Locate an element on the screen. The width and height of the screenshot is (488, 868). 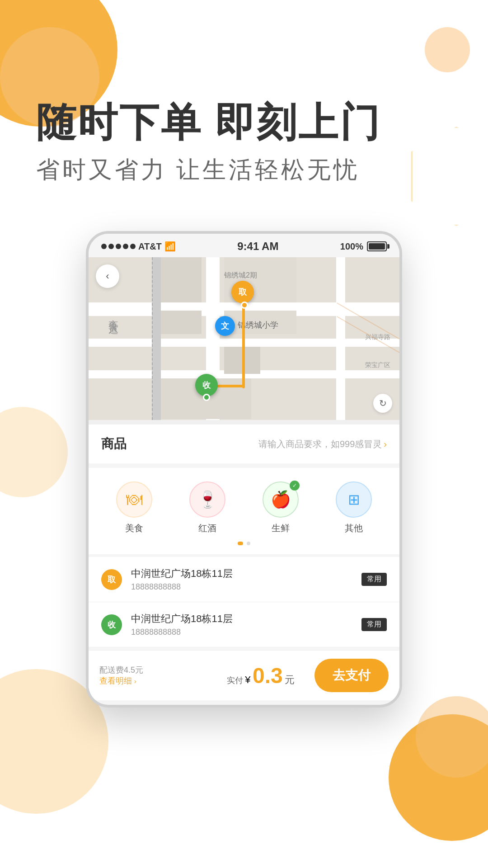
map-road-v3 is located at coordinates (341, 339).